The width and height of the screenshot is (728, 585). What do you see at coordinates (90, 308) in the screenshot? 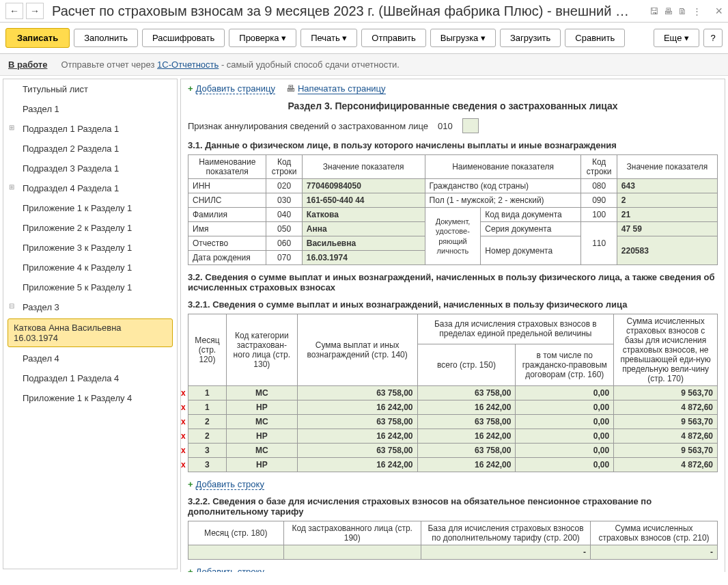
I see `nav-section3: Раздел 3` at bounding box center [90, 308].